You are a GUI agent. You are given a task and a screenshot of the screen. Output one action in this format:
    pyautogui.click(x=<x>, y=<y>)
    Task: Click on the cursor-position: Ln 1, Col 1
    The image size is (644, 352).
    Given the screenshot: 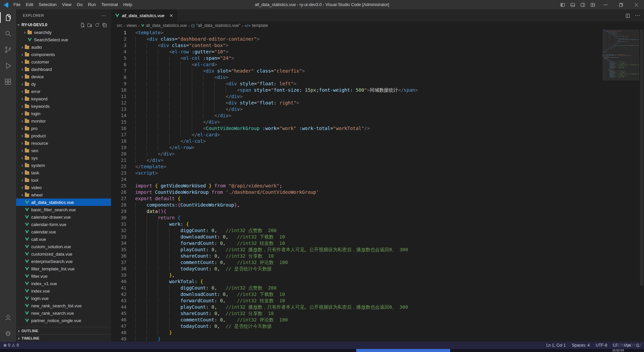 What is the action you would take?
    pyautogui.click(x=556, y=345)
    